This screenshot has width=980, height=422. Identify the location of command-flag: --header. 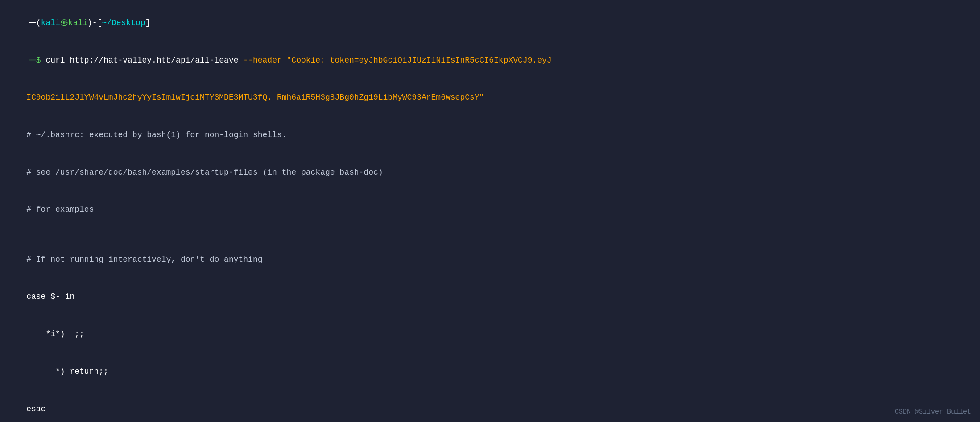
(265, 60).